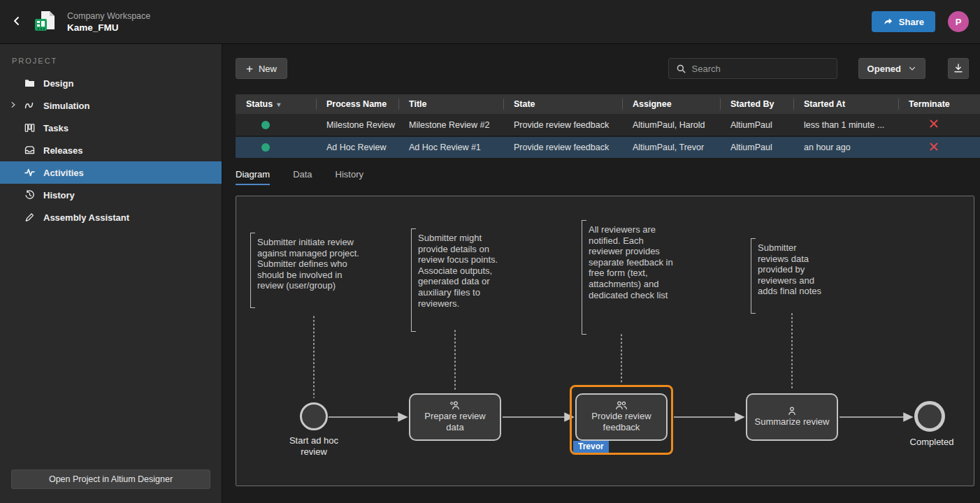 Image resolution: width=980 pixels, height=503 pixels. I want to click on sidebar-item-design: Design, so click(110, 83).